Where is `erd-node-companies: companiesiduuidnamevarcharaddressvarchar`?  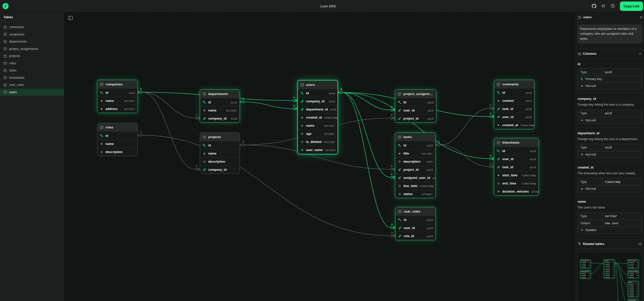
erd-node-companies: companiesiduuidnamevarcharaddressvarchar is located at coordinates (117, 96).